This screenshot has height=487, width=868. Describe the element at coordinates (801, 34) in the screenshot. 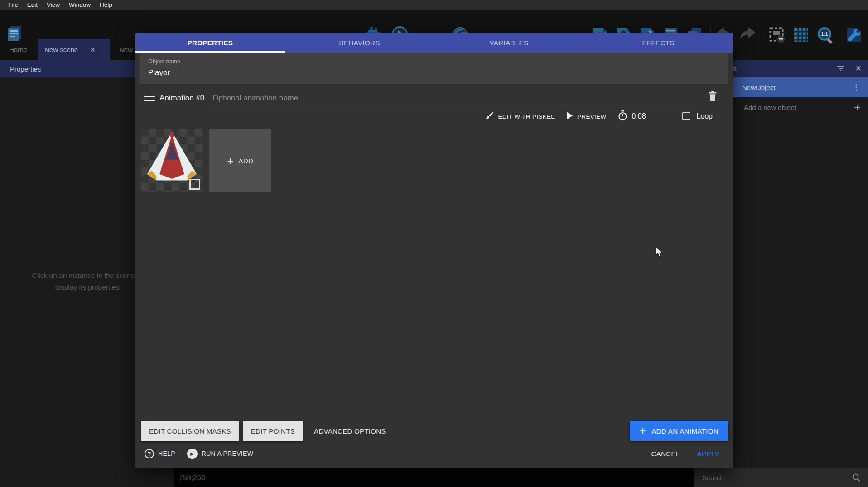

I see `grid-icon` at that location.